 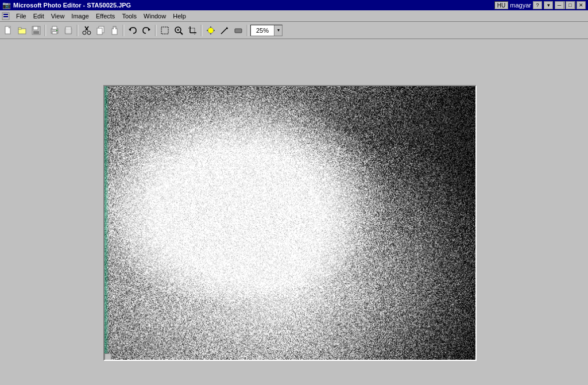 I want to click on zoom-dropdown-arrow: ▾, so click(x=278, y=30).